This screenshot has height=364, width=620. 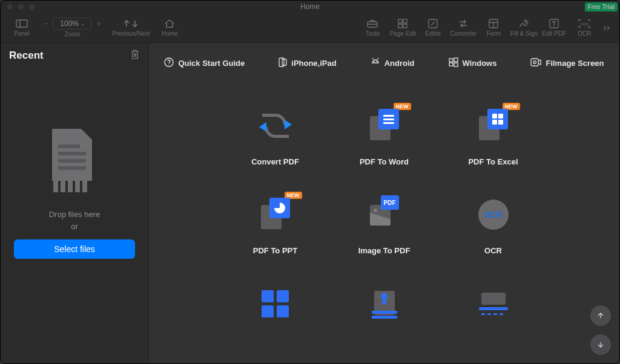 What do you see at coordinates (69, 24) in the screenshot?
I see `zoom-value: 100%` at bounding box center [69, 24].